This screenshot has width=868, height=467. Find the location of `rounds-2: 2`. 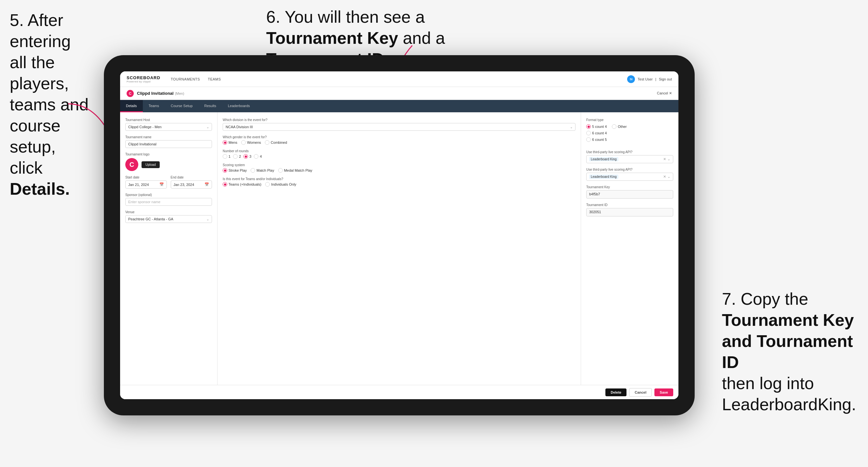

rounds-2: 2 is located at coordinates (237, 156).